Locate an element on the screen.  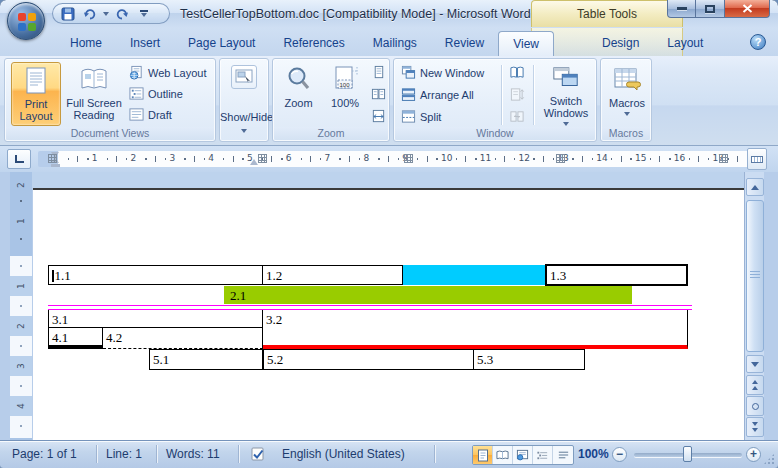
tab-design: Design is located at coordinates (620, 44).